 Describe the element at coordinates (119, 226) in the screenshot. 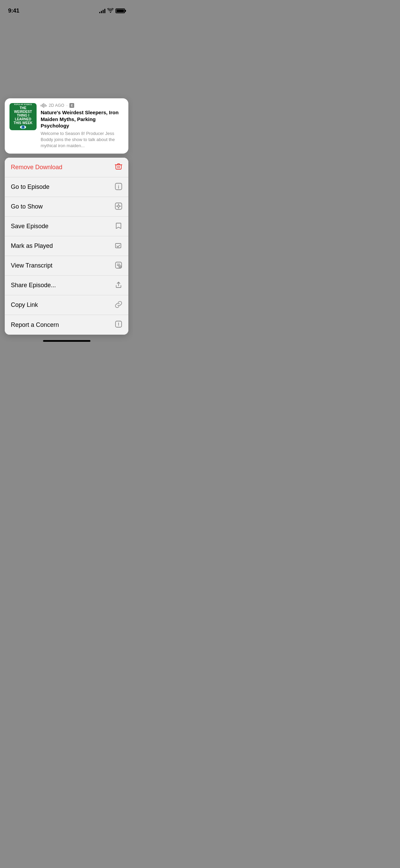

I see `bookmark-icon` at that location.